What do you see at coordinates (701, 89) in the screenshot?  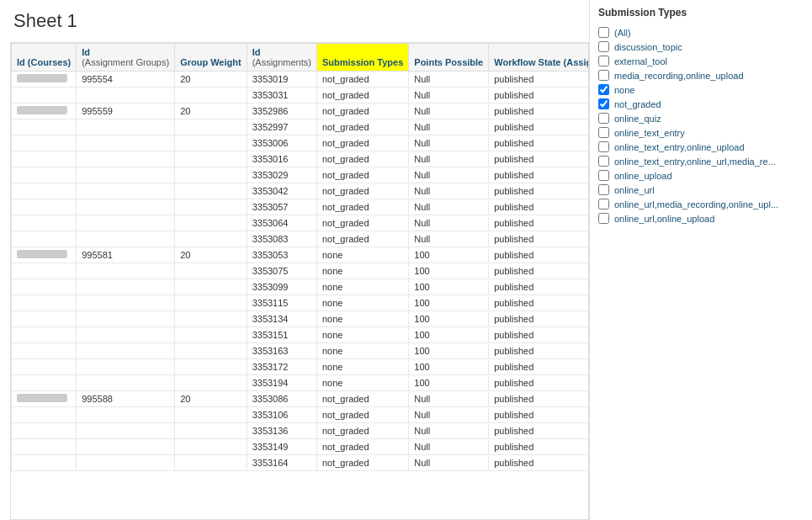 I see `filter-item: none` at bounding box center [701, 89].